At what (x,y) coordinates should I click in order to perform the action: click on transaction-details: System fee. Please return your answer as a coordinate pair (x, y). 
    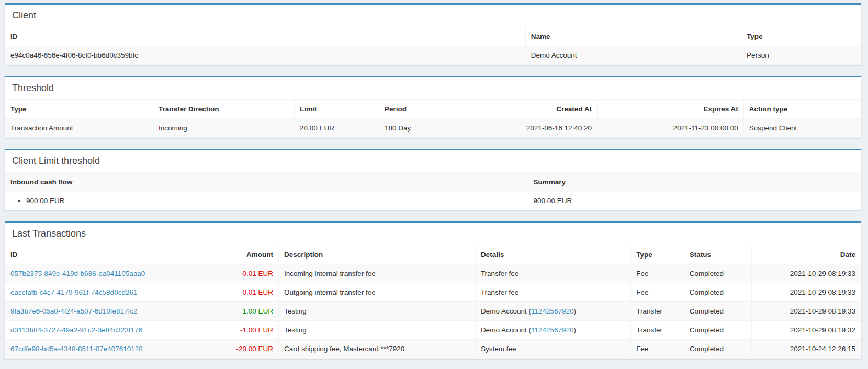
    Looking at the image, I should click on (553, 349).